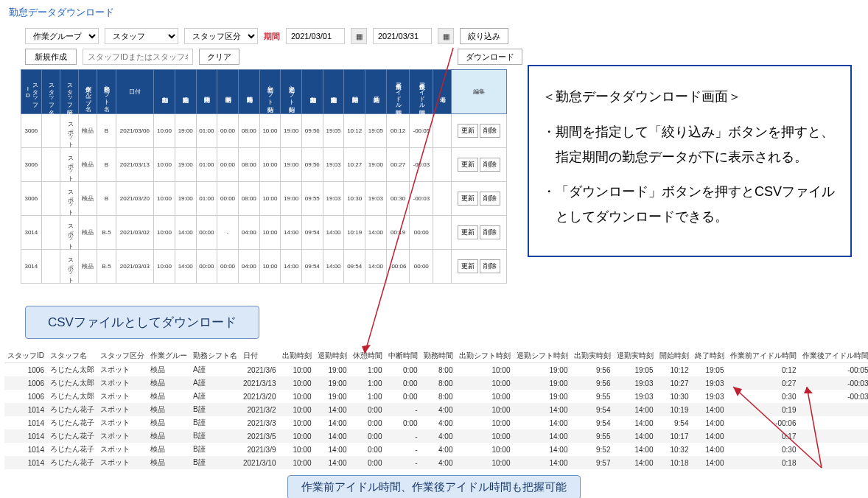 The image size is (868, 498). I want to click on table-row: 3014スポット検品B-52021/03/0310:0014:0000:0000…, so click(264, 267).